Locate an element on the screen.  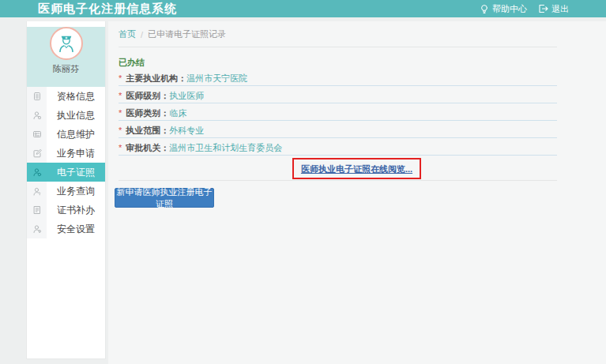
breadcrumb: 首页 / 已申请电子证照记录 is located at coordinates (338, 31).